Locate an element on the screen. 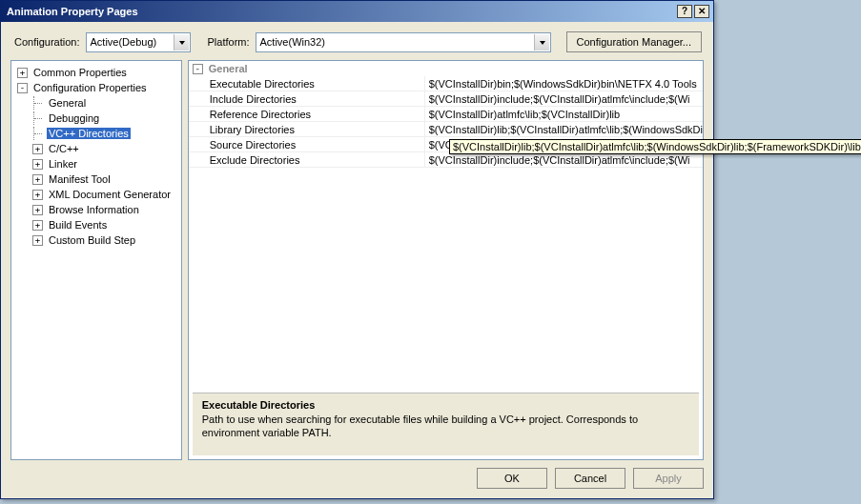 This screenshot has height=504, width=861. property-name: Executable Directories is located at coordinates (307, 84).